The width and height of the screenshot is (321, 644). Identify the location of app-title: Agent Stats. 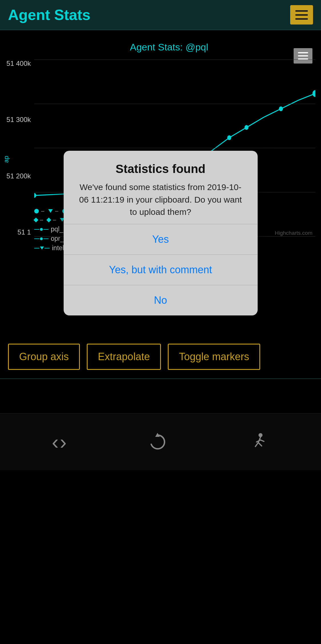
(49, 15).